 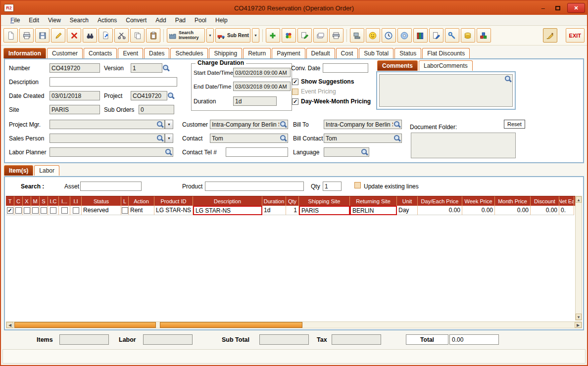 I want to click on row-checkbox-s, so click(x=44, y=211).